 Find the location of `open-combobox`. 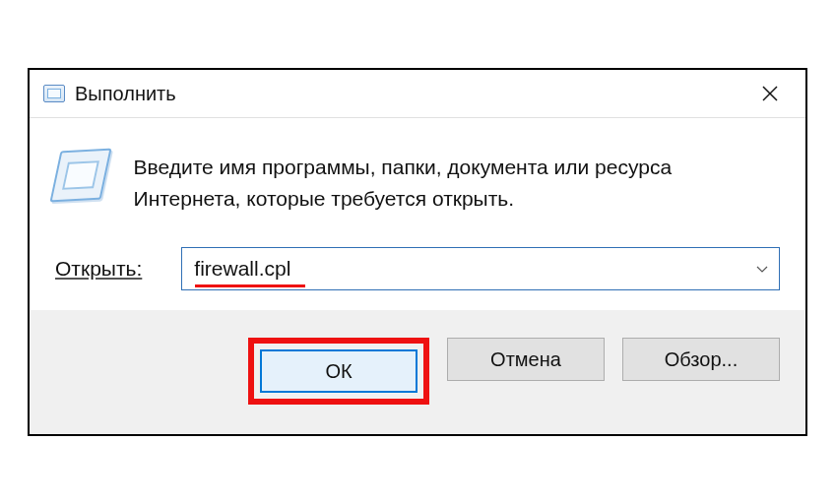

open-combobox is located at coordinates (481, 269).